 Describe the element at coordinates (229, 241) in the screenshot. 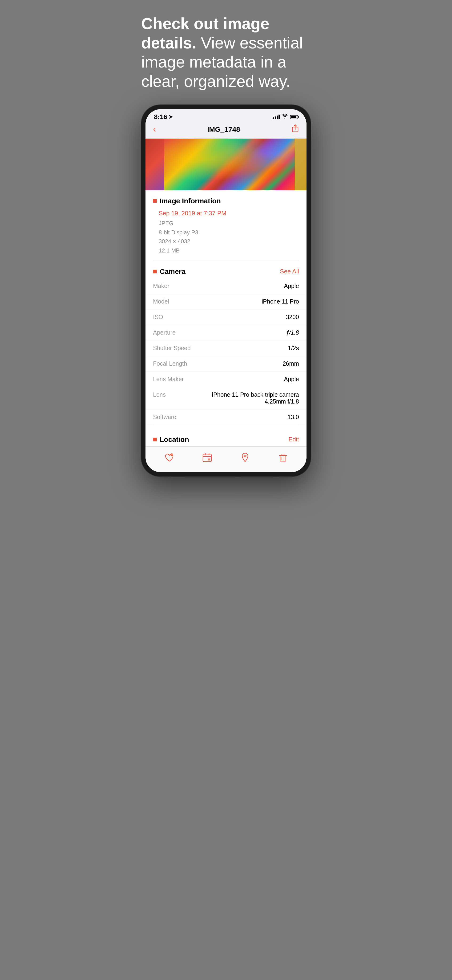

I see `image-dimensions: 3024 × 4032` at that location.